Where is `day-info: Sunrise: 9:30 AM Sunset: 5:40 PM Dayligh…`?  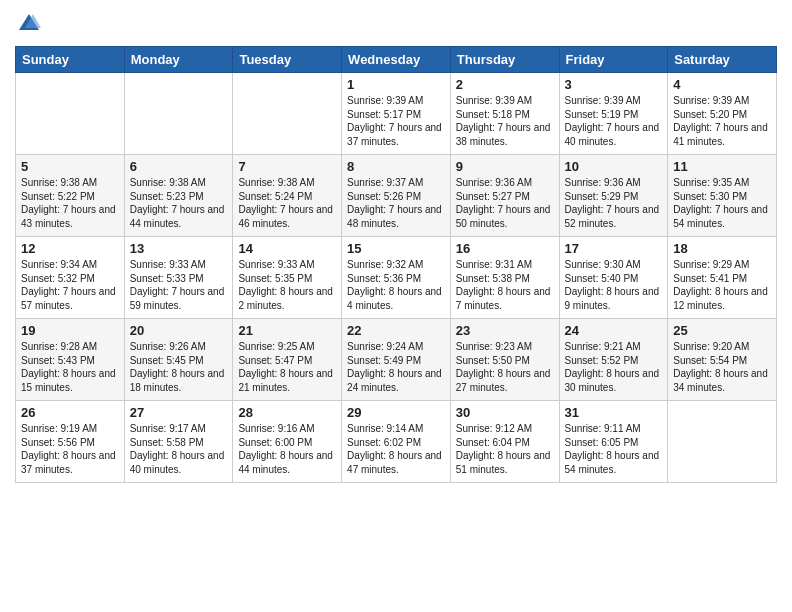
day-info: Sunrise: 9:30 AM Sunset: 5:40 PM Dayligh… is located at coordinates (614, 285).